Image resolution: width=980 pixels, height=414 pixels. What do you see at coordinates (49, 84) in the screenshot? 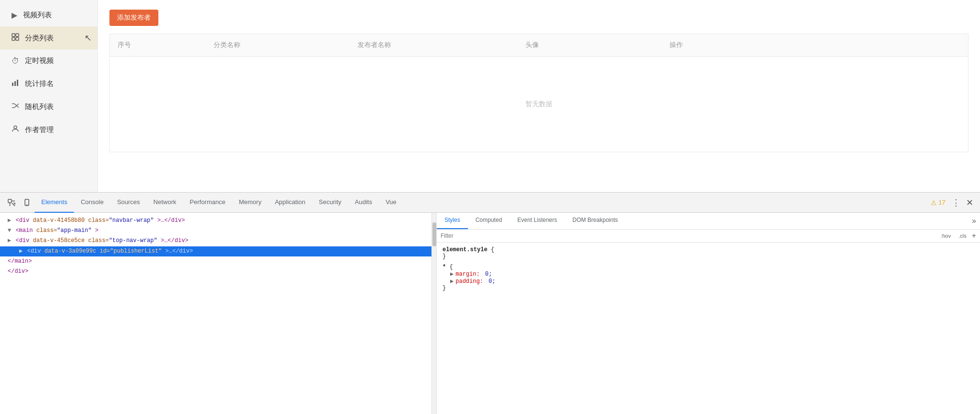
I see `sidebar-item-stats-ranking: 统计排名` at bounding box center [49, 84].